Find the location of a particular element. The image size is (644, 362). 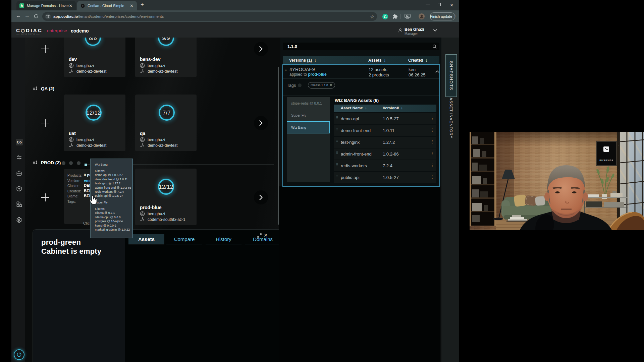

svg-text: h is located at coordinates (22, 6).